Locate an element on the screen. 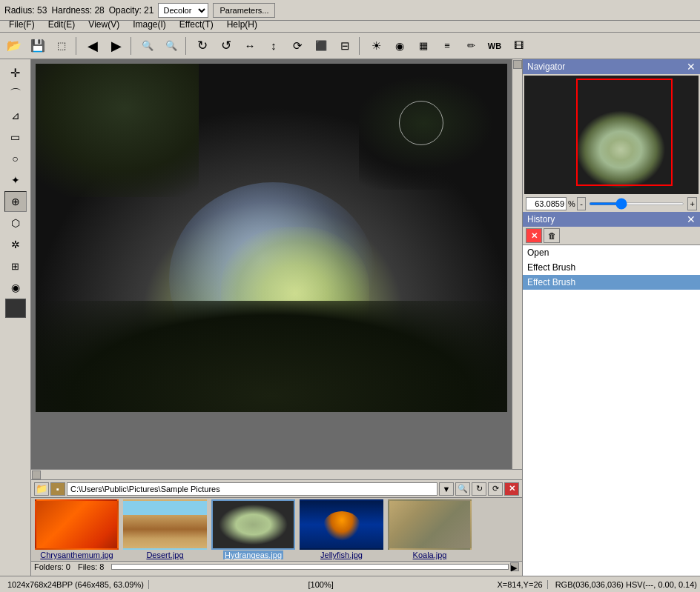  select-tool-button: ⬚ is located at coordinates (62, 46).